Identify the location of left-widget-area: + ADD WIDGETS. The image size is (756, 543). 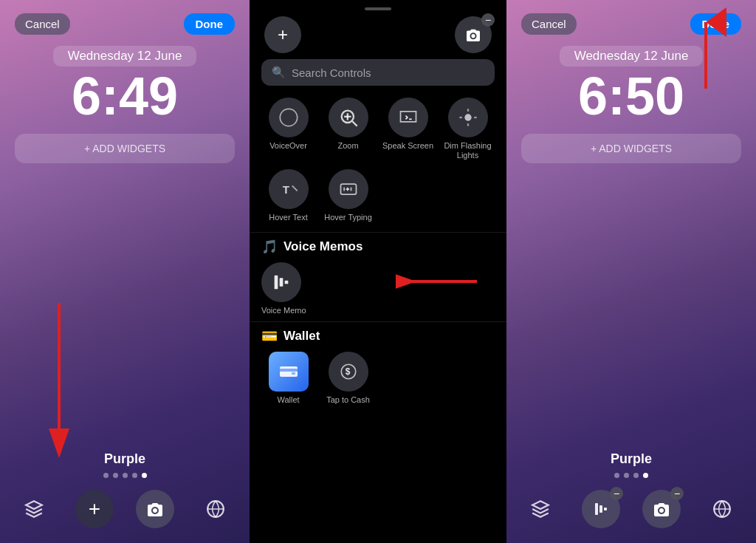
(125, 148).